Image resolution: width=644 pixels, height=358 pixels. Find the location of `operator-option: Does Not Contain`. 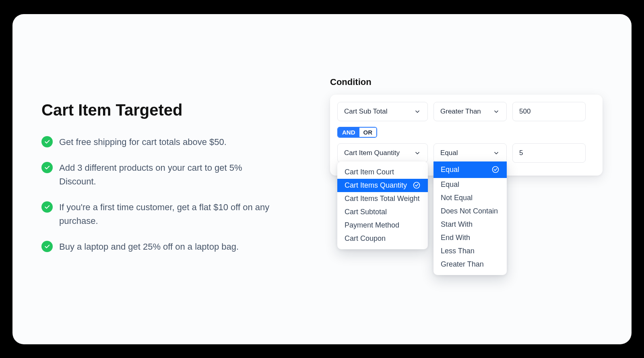

operator-option: Does Not Contain is located at coordinates (470, 211).